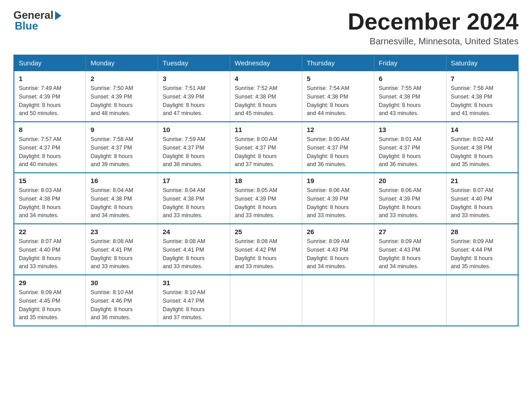  I want to click on day-info: Sunrise: 7:49 AMSunset: 4:39 PMDaylight:…, so click(50, 101).